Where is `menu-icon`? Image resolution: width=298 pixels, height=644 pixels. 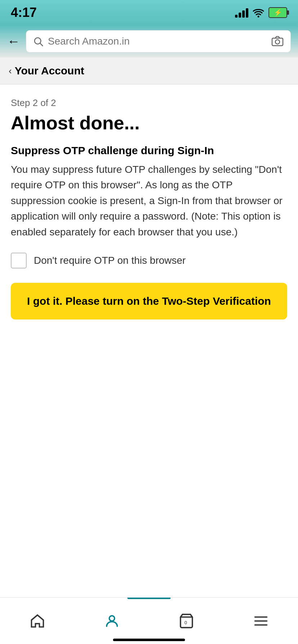 menu-icon is located at coordinates (261, 621).